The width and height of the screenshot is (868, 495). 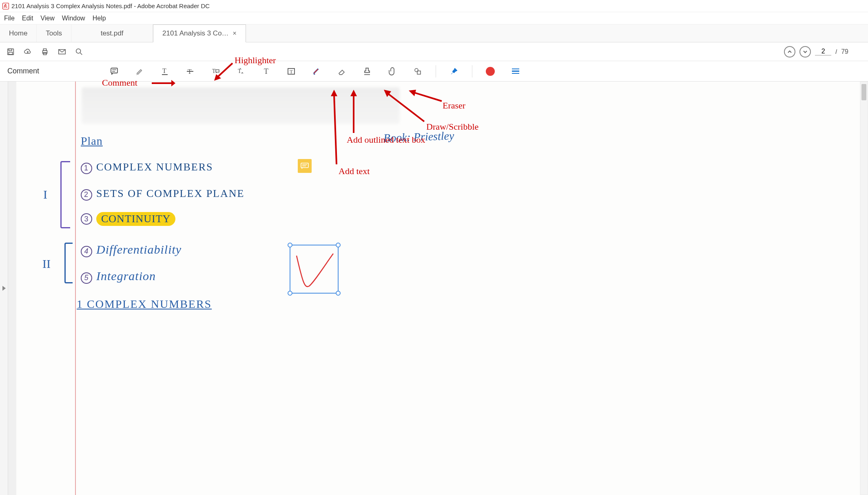 I want to click on close-icon: ×, so click(x=235, y=33).